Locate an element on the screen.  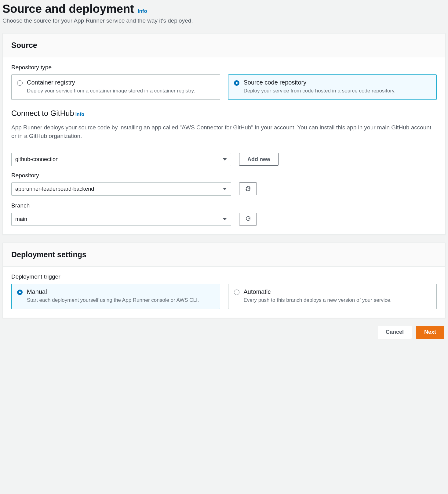
tile-source-code-repository: Source code repository Deploy your servi… is located at coordinates (333, 87).